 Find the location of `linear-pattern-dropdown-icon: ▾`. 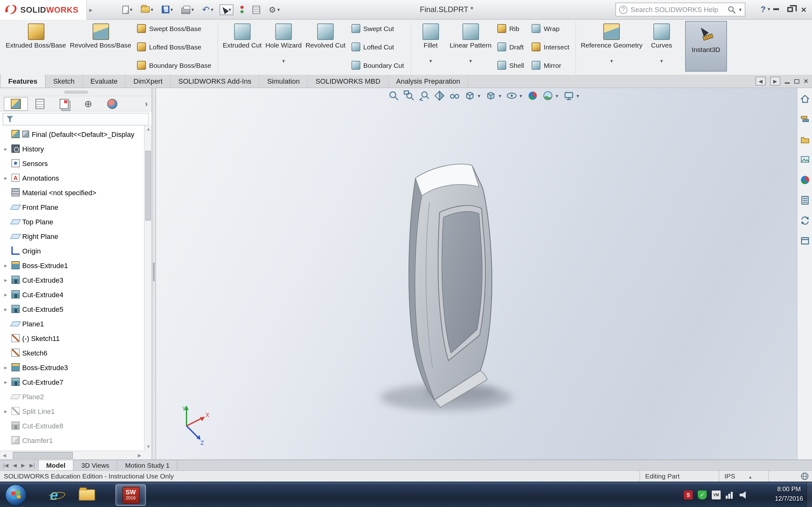

linear-pattern-dropdown-icon: ▾ is located at coordinates (471, 62).